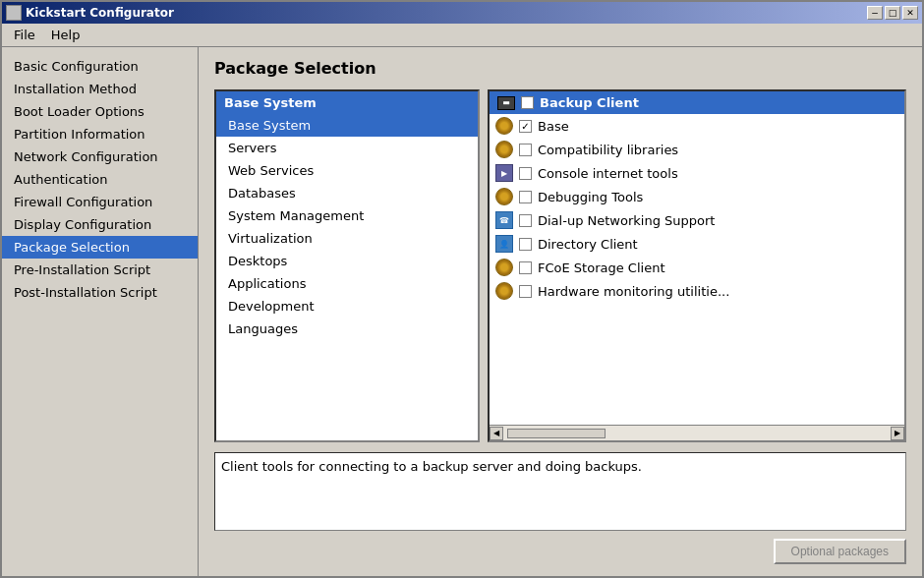 This screenshot has height=578, width=924. What do you see at coordinates (633, 291) in the screenshot?
I see `pkg-label-hw-monitor: Hardware monitoring utilitie...` at bounding box center [633, 291].